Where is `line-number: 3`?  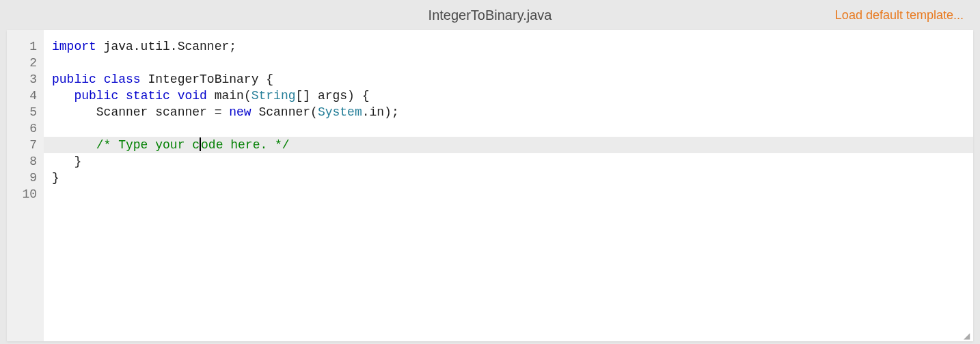 line-number: 3 is located at coordinates (25, 79).